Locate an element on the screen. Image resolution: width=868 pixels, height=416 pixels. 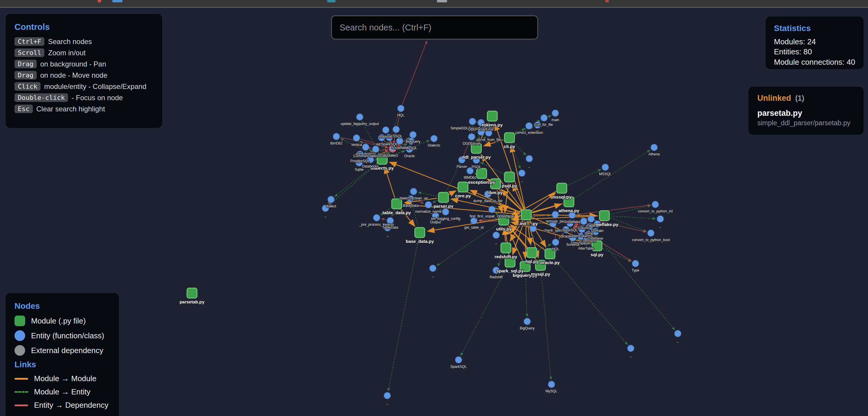
search-input is located at coordinates (435, 28).